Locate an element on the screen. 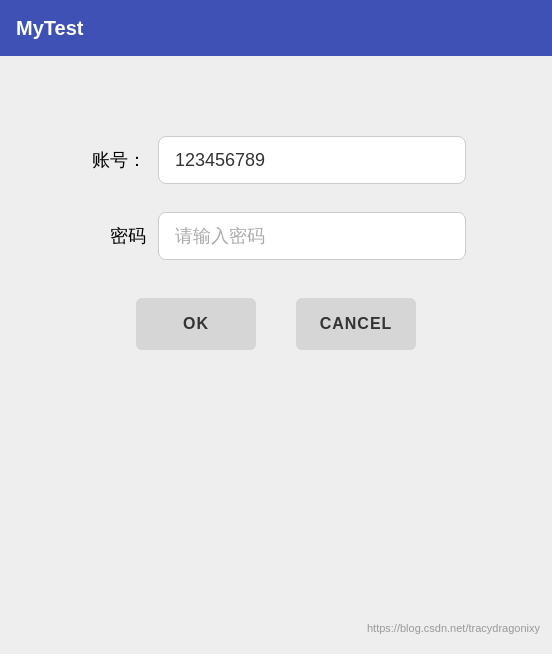 This screenshot has width=552, height=654. password-row: 密码 is located at coordinates (276, 236).